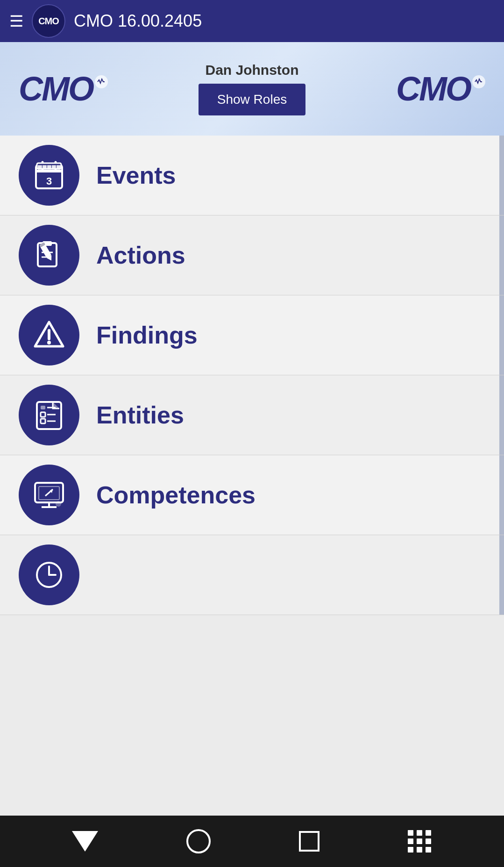 Image resolution: width=504 pixels, height=867 pixels. Describe the element at coordinates (16, 21) in the screenshot. I see `hamburger-menu-button: ☰` at that location.